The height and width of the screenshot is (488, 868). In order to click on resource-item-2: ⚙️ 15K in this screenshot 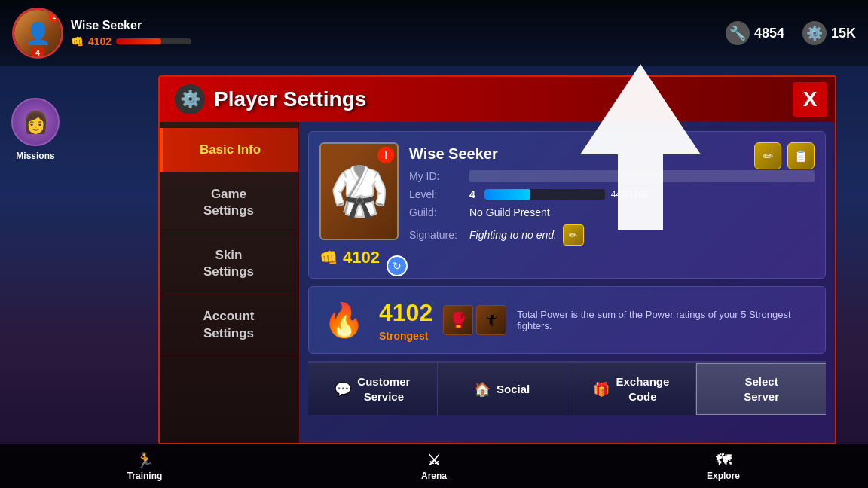, I will do `click(829, 33)`.